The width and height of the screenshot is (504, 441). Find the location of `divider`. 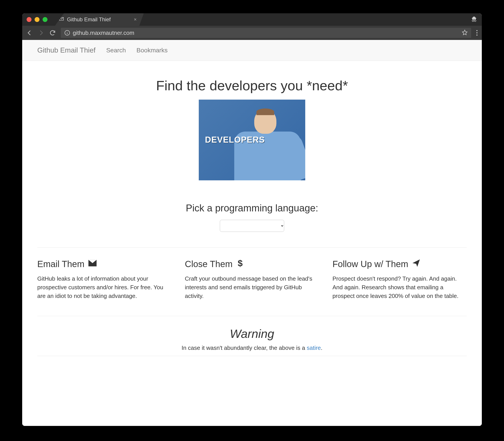

divider is located at coordinates (252, 356).